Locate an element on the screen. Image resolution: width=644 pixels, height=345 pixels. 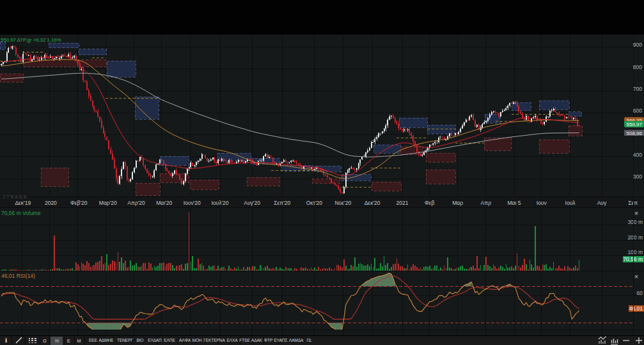
svg-text: ΑΔΑΚ is located at coordinates (257, 341).